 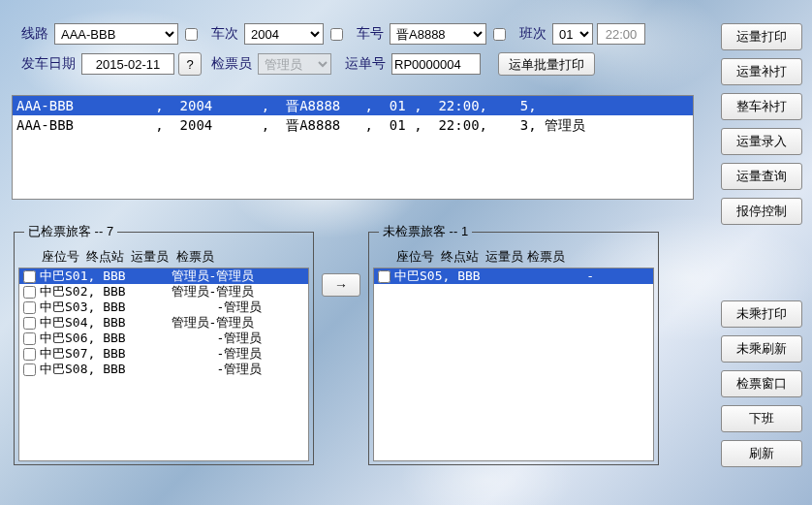 I want to click on offduty-button: 下班, so click(x=762, y=419).